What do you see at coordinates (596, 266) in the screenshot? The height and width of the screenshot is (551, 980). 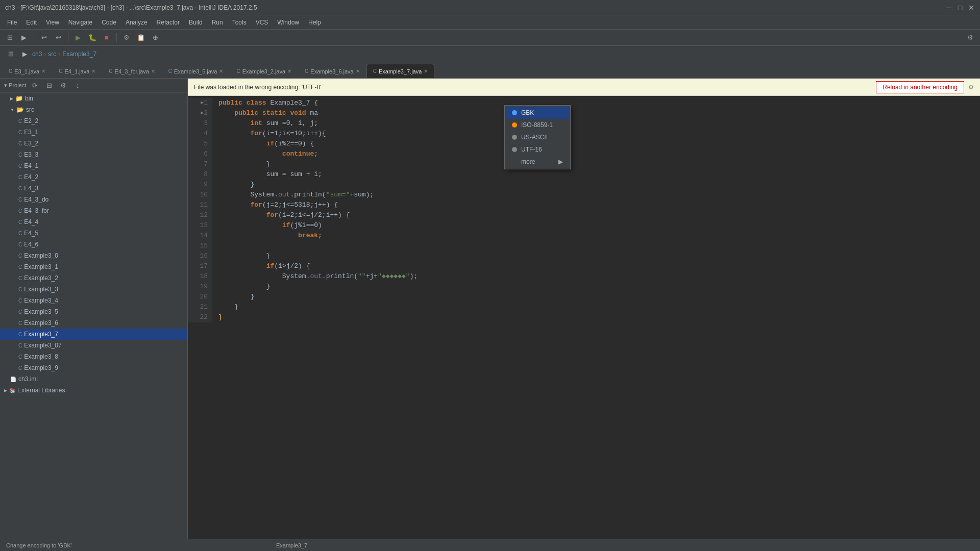 I see `code-line-17: if(i>j/2) {` at bounding box center [596, 266].